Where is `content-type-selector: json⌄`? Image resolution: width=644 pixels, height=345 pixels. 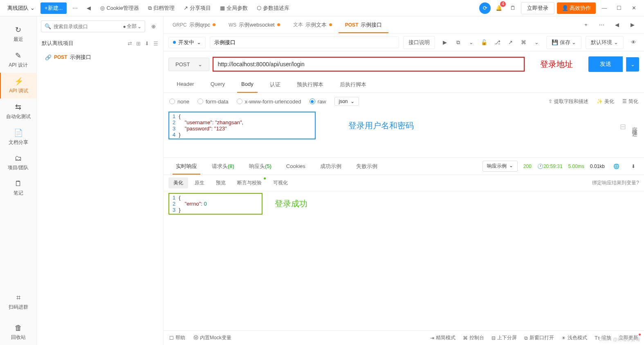
content-type-selector: json⌄ is located at coordinates (347, 101).